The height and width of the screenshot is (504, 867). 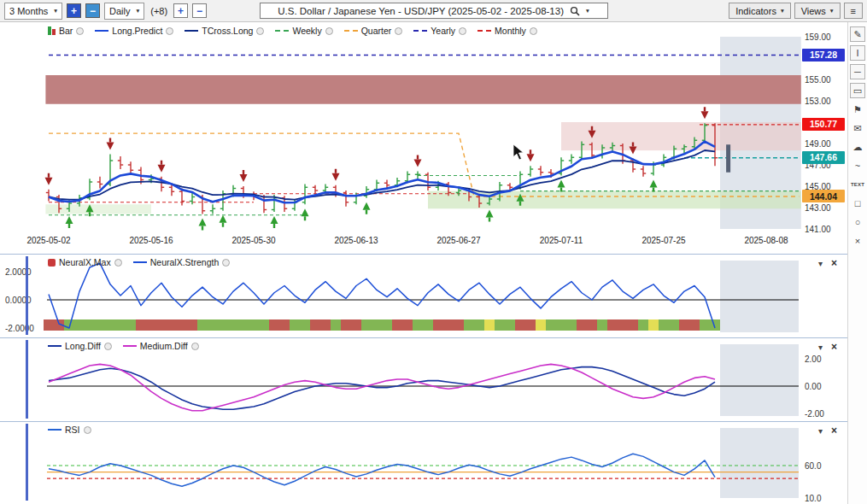 What do you see at coordinates (200, 10) in the screenshot?
I see `offset-minus-button: −` at bounding box center [200, 10].